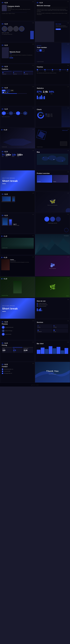 The width and height of the screenshot is (70, 644). What do you see at coordinates (52, 350) in the screenshot?
I see `bar-chart-container` at bounding box center [52, 350].